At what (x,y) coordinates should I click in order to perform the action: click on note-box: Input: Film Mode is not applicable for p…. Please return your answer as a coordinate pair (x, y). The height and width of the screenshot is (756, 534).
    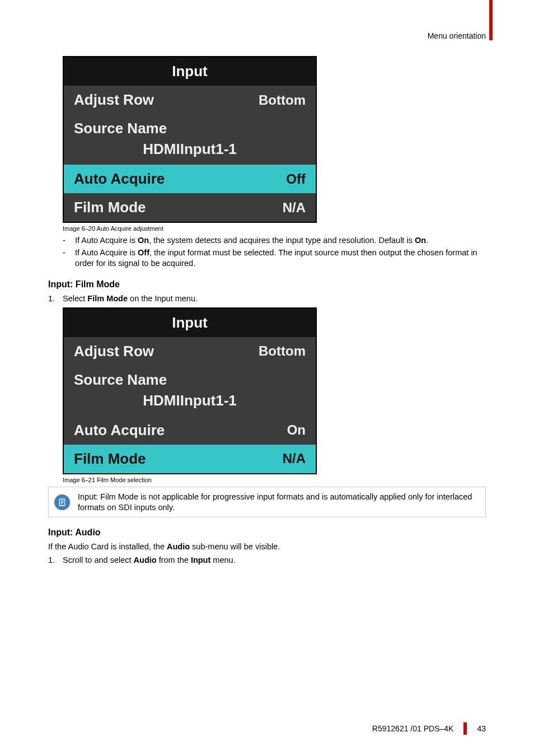
    Looking at the image, I should click on (267, 502).